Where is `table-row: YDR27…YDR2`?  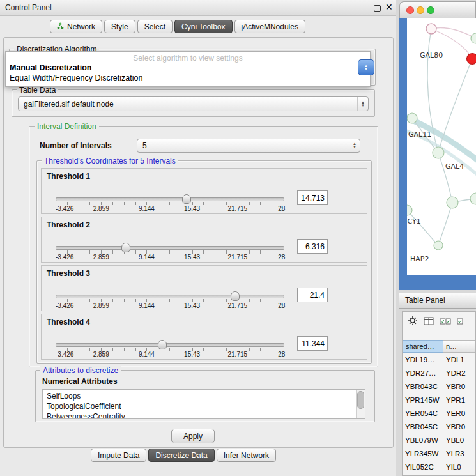
table-row: YDR27…YDR2 is located at coordinates (440, 374).